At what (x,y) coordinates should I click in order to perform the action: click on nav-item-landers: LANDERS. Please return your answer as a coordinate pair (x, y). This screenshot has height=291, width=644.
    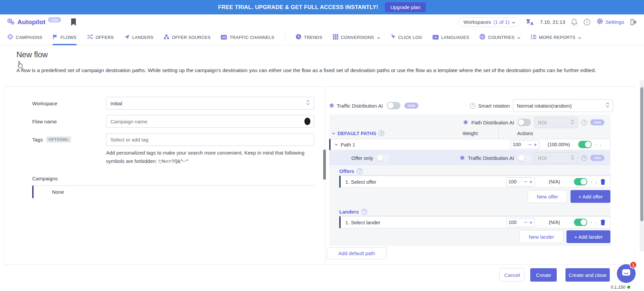
    Looking at the image, I should click on (139, 38).